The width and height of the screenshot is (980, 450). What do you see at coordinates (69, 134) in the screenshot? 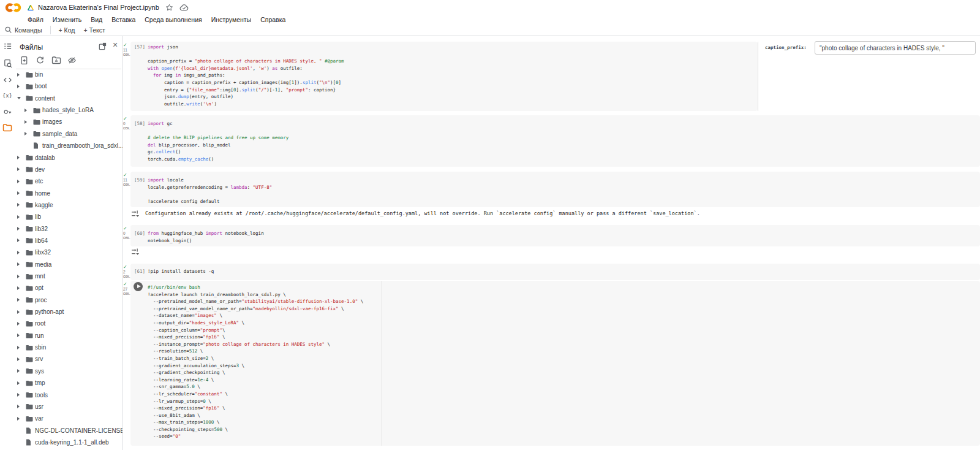
I see `tree-item-sample-data: sample_data` at bounding box center [69, 134].